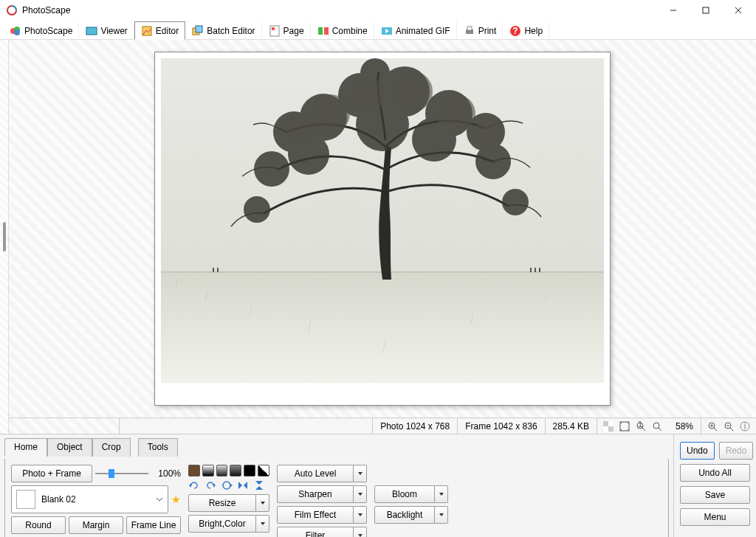 The width and height of the screenshot is (756, 537). What do you see at coordinates (229, 471) in the screenshot?
I see `effect-swatches` at bounding box center [229, 471].